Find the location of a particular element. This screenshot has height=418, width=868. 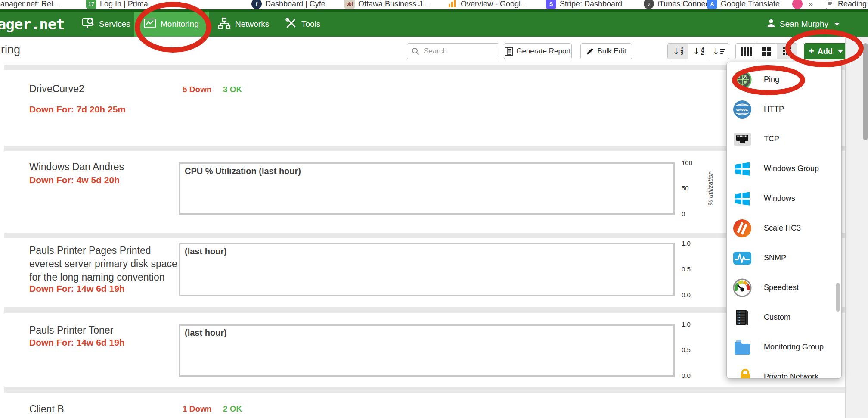

svg-text: www. is located at coordinates (742, 109).